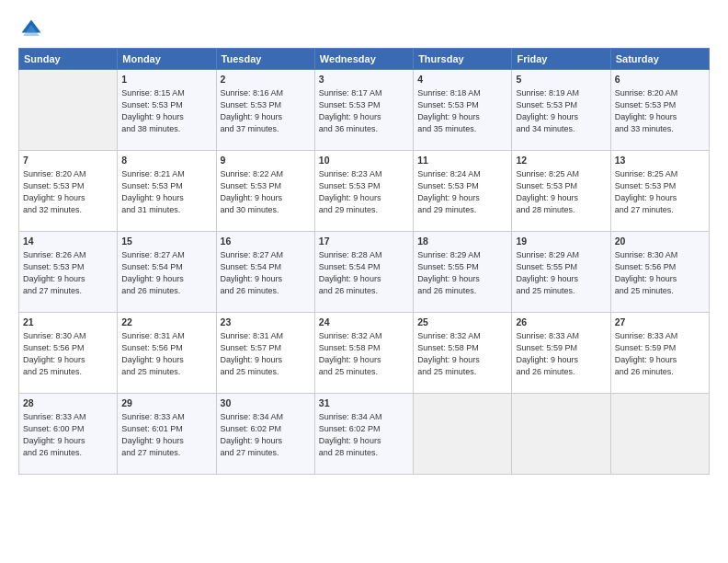 This screenshot has width=728, height=563. I want to click on calendar-cell: 25Sunrise: 8:32 AMSunset: 5:58 PMDayligh…, so click(463, 353).